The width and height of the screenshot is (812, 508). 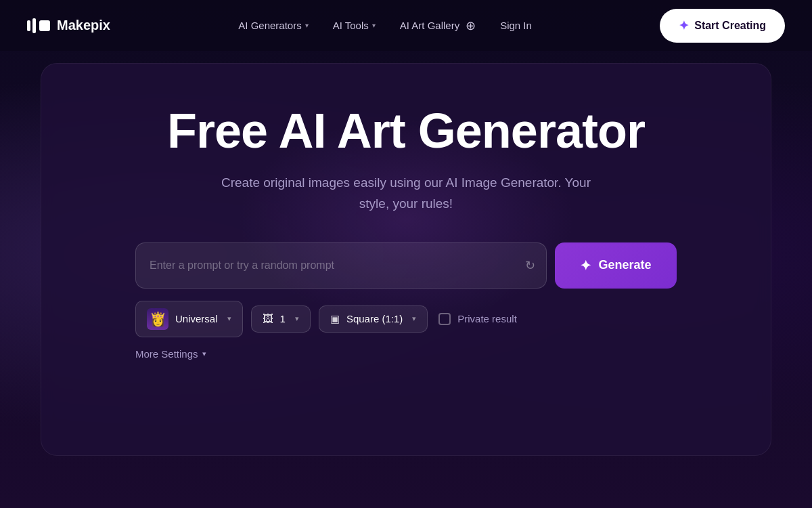 I want to click on private-result-label: Private result, so click(x=487, y=318).